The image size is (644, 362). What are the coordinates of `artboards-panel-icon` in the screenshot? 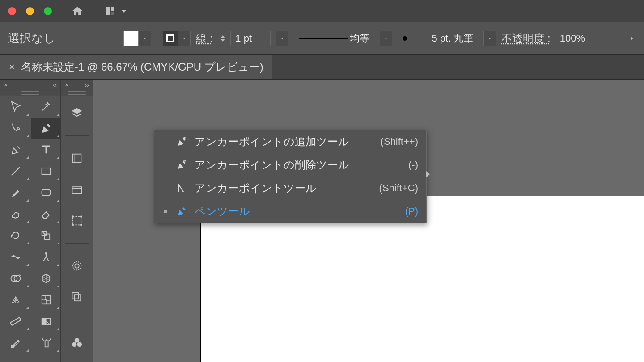 It's located at (77, 221).